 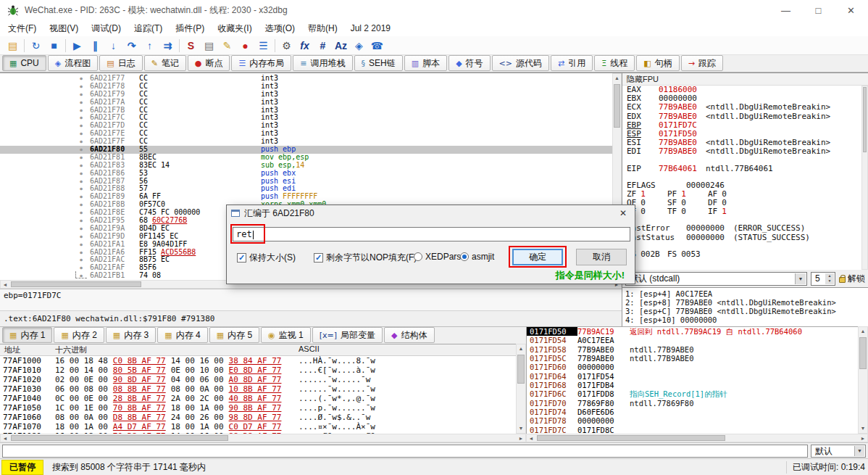 What do you see at coordinates (623, 213) in the screenshot?
I see `dialog-close-button: ✕` at bounding box center [623, 213].